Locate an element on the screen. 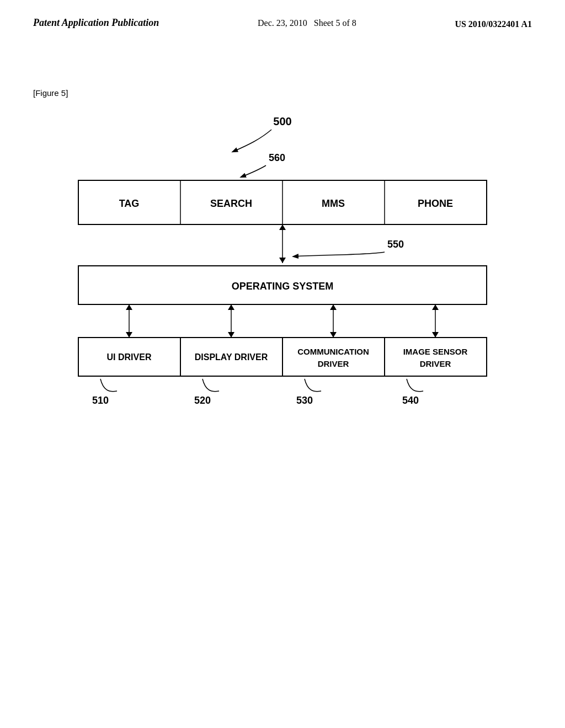 This screenshot has height=728, width=565. display-driver-label: DISPLAY DRIVER is located at coordinates (232, 357).